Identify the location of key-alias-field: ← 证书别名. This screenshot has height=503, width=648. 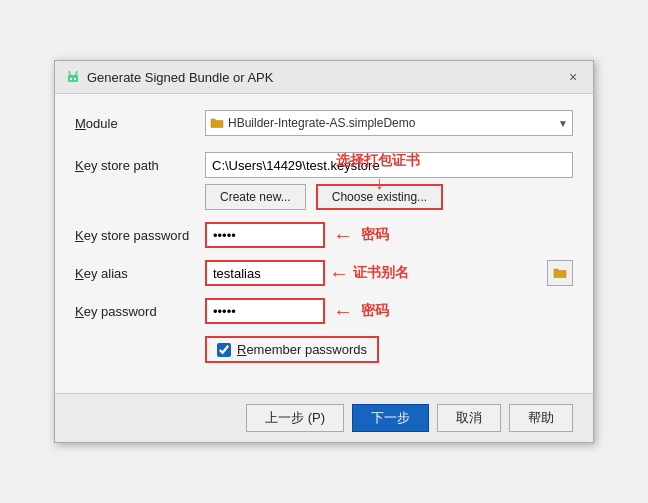
(389, 273).